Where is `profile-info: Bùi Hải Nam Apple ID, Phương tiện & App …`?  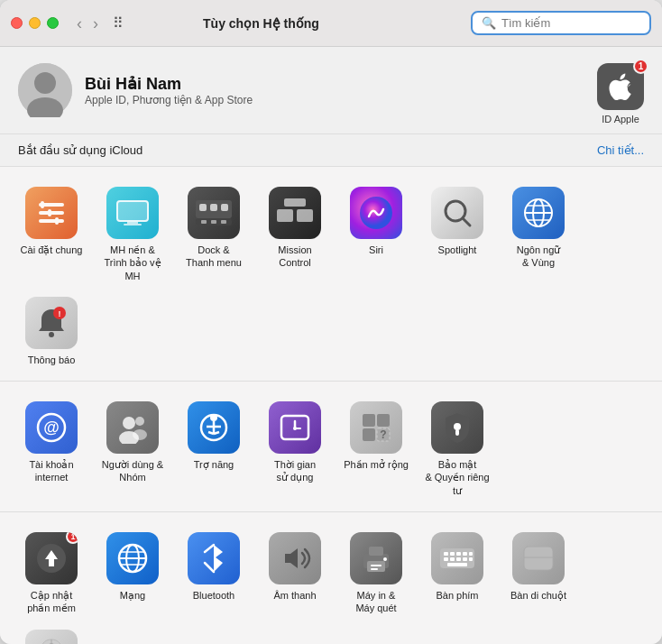 profile-info: Bùi Hải Nam Apple ID, Phương tiện & App … is located at coordinates (169, 90).